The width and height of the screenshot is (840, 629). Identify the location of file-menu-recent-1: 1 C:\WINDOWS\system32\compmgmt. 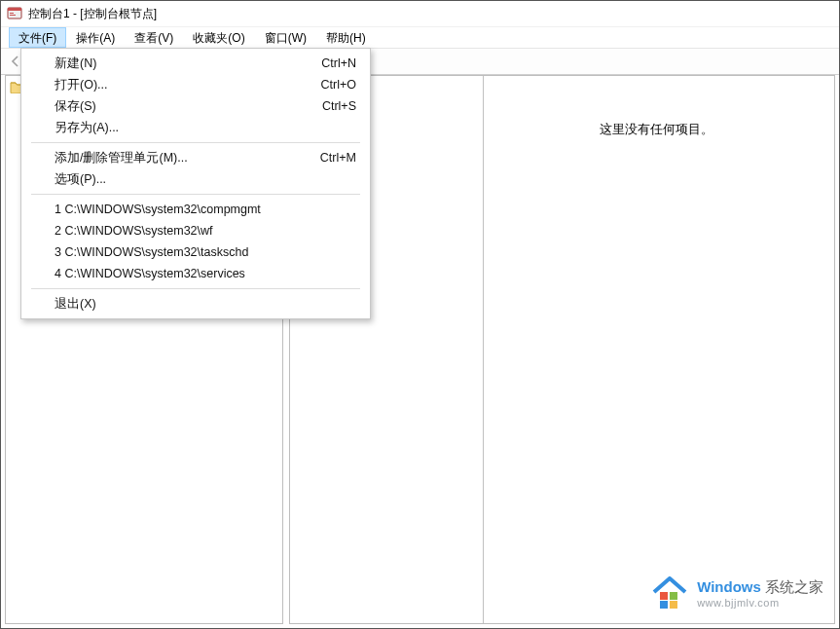
(196, 209).